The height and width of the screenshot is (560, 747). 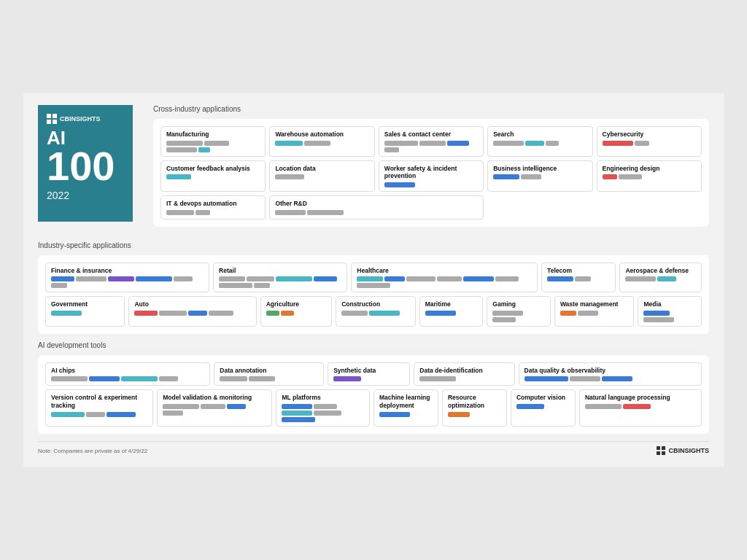 What do you see at coordinates (519, 311) in the screenshot?
I see `cat-gaming: Gaming` at bounding box center [519, 311].